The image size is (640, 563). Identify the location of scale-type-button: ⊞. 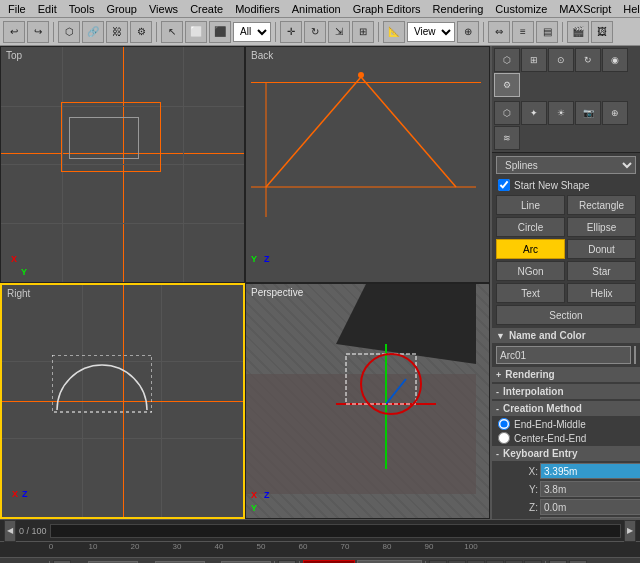
(363, 32).